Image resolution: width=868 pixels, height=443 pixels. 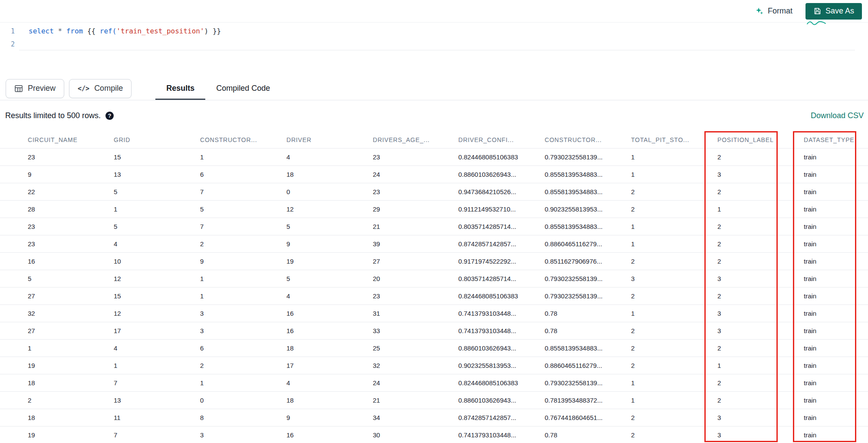 I want to click on tab-results: Results, so click(x=181, y=89).